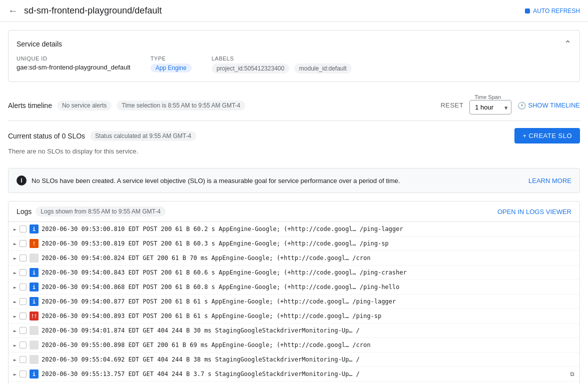 Image resolution: width=588 pixels, height=384 pixels. I want to click on log-row: ► 2020-06-30 09:55:00.898 EDT GET 200 61…, so click(294, 345).